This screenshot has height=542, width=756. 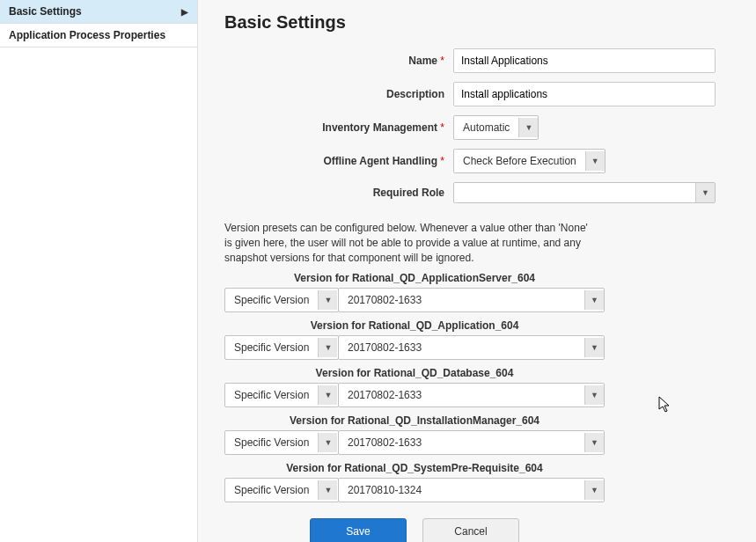 I want to click on description-input, so click(x=584, y=94).